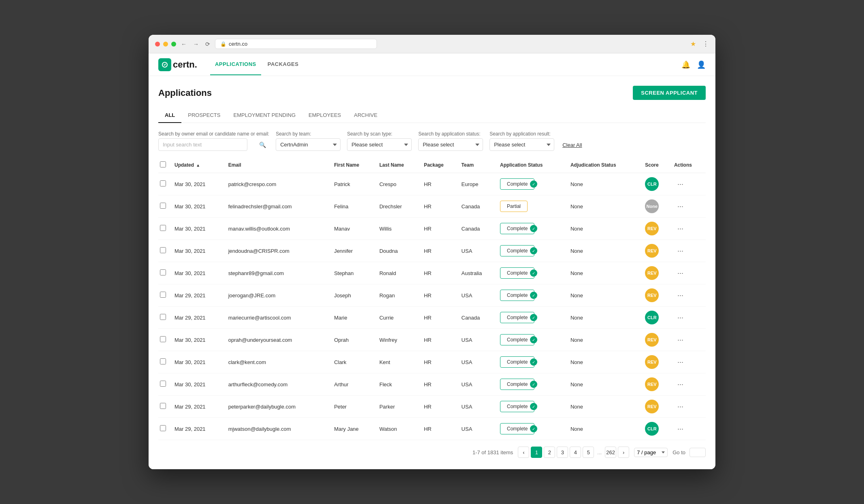 This screenshot has width=864, height=504. I want to click on prev-page-button: ‹, so click(524, 452).